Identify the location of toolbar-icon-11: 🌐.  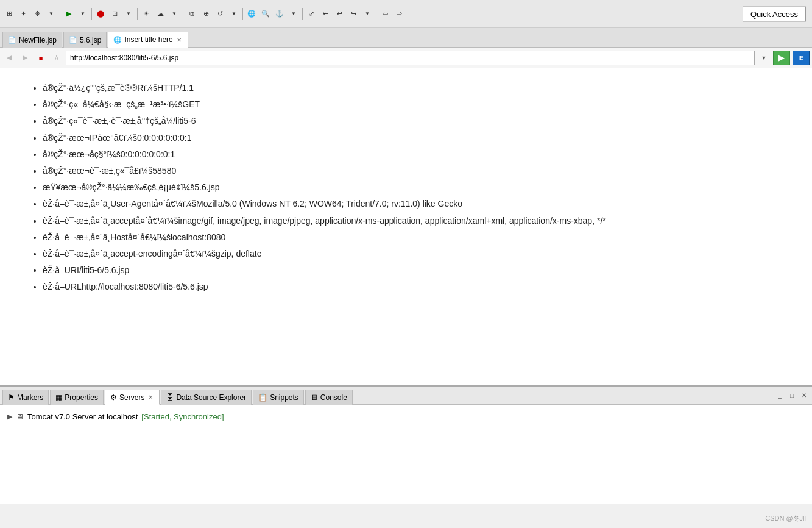
(252, 14).